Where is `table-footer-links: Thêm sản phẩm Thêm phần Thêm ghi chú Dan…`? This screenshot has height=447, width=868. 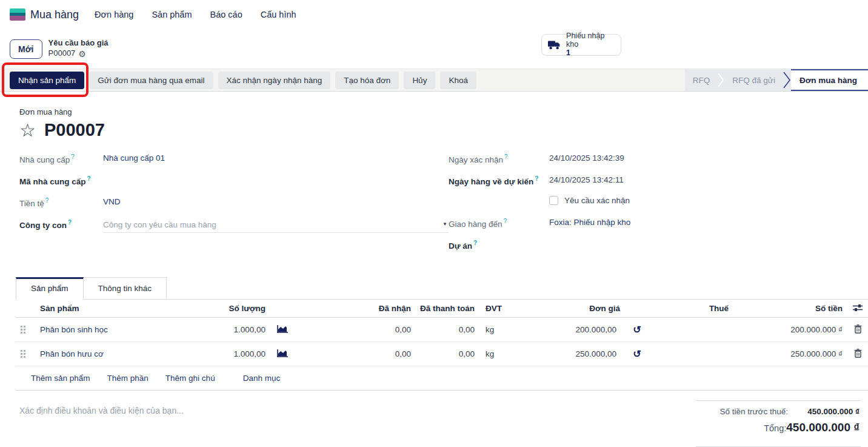
table-footer-links: Thêm sản phẩm Thêm phần Thêm ghi chú Dan… is located at coordinates (442, 378).